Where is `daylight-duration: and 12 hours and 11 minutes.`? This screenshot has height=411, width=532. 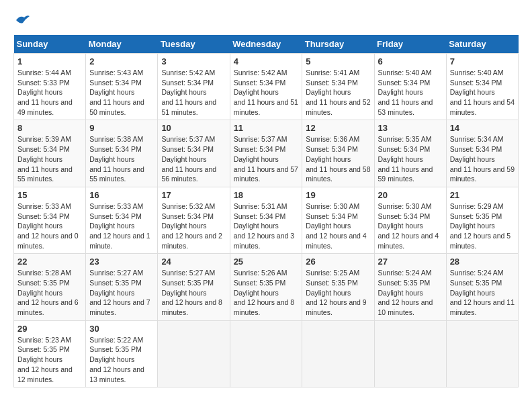
daylight-duration: and 12 hours and 11 minutes. is located at coordinates (482, 308).